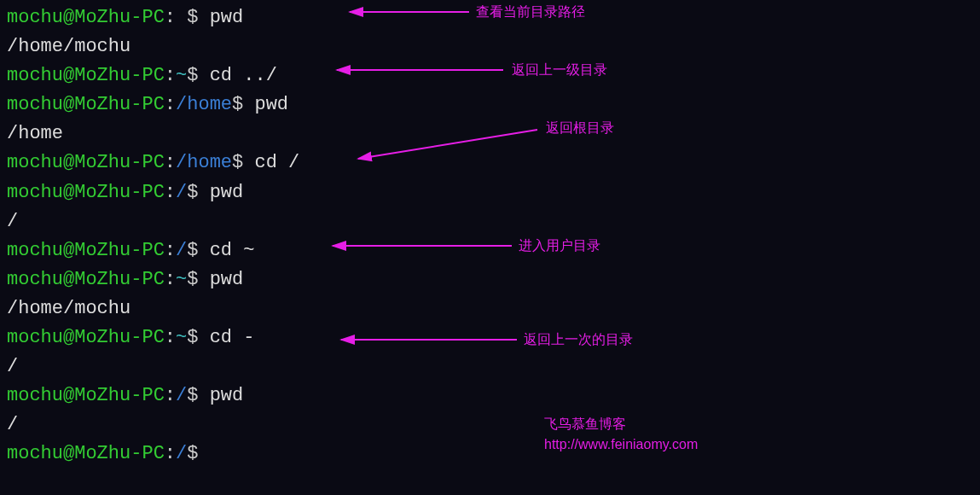 The width and height of the screenshot is (980, 495). I want to click on output-text: /home, so click(35, 133).